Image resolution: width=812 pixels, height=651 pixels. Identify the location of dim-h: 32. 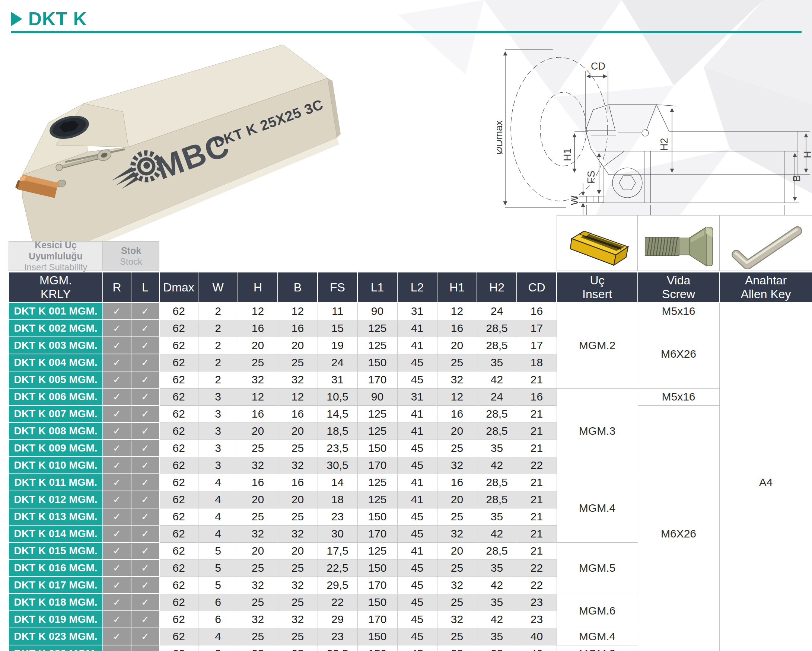
(258, 380).